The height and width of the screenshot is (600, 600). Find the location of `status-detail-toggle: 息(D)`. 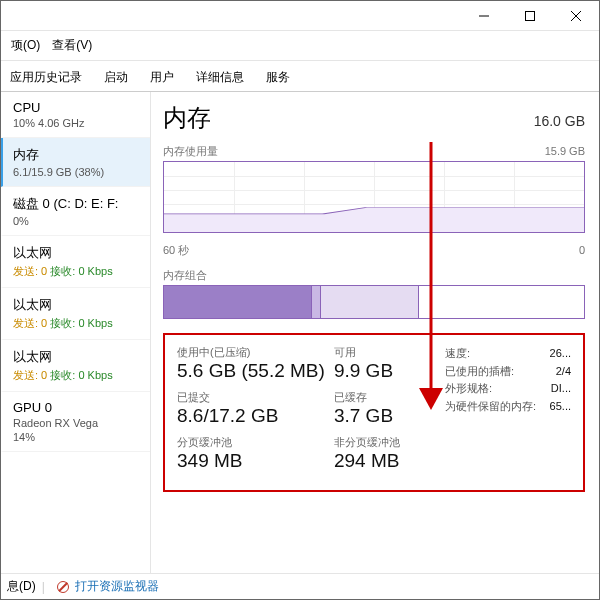

status-detail-toggle: 息(D) is located at coordinates (22, 586).